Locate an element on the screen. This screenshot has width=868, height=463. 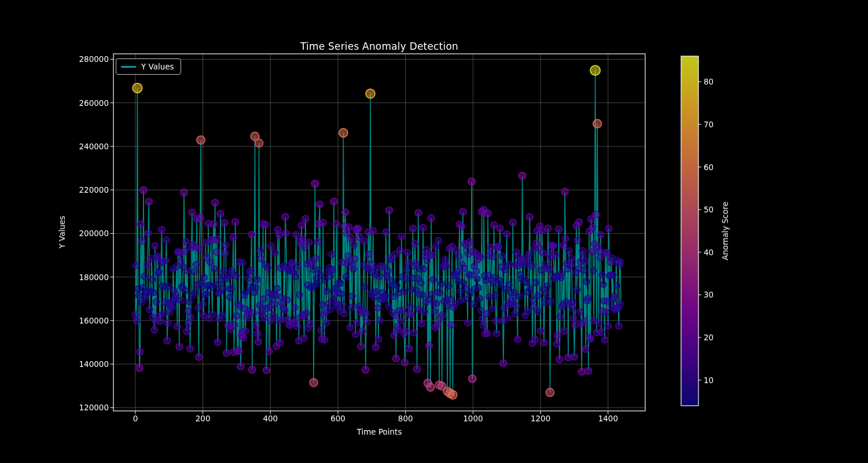
x-tick-label: 800 is located at coordinates (406, 418).